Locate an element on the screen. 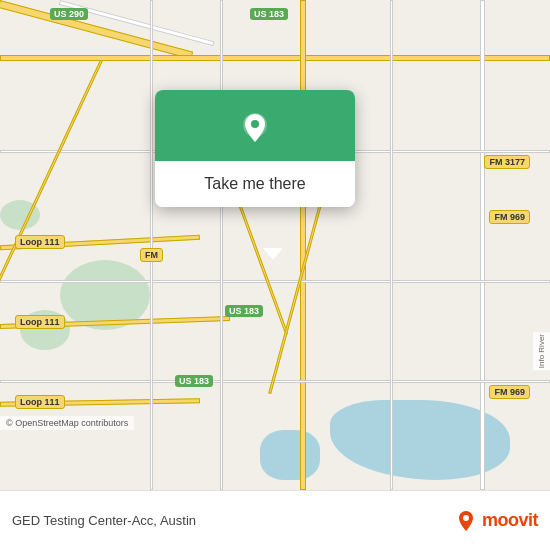 This screenshot has height=550, width=550. popup-top is located at coordinates (255, 126).